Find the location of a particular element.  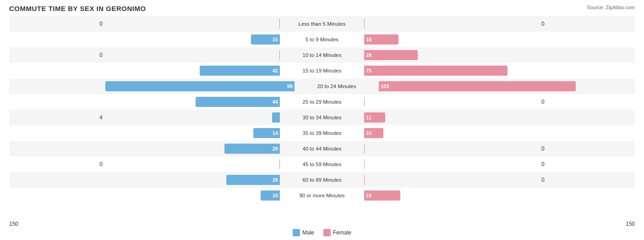

male-bar-wrap: 10 is located at coordinates (193, 195).